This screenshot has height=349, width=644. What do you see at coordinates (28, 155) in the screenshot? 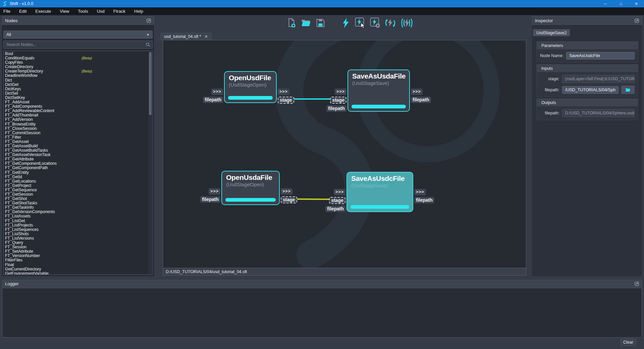
I see `node-list-item-label: FT_GetAssetVersionTask` at bounding box center [28, 155].